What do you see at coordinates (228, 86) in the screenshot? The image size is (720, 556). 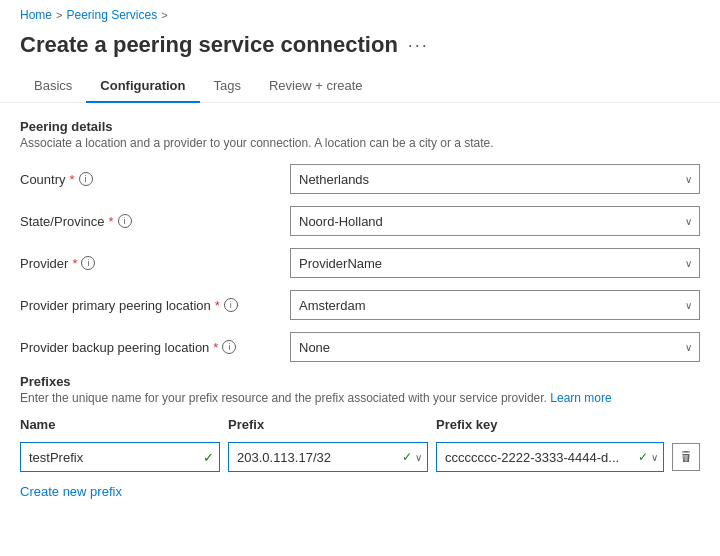 I see `tab-tags: Tags` at bounding box center [228, 86].